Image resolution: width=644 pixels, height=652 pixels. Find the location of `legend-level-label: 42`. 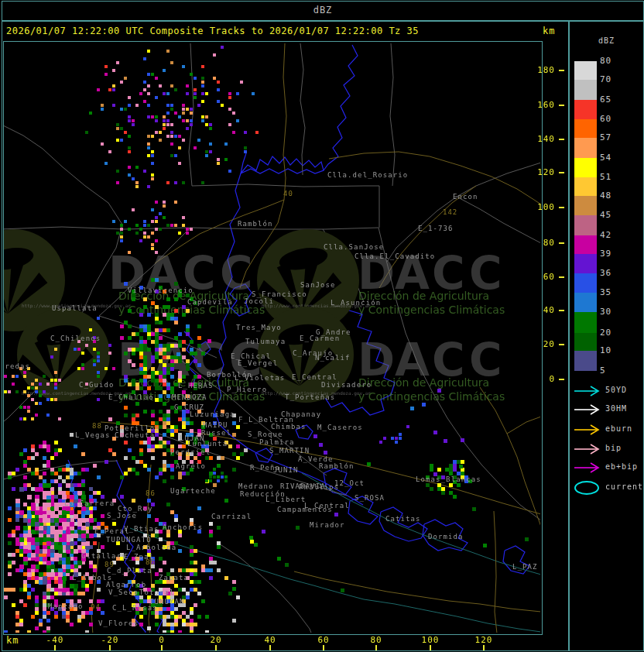

legend-level-label: 42 is located at coordinates (615, 235).